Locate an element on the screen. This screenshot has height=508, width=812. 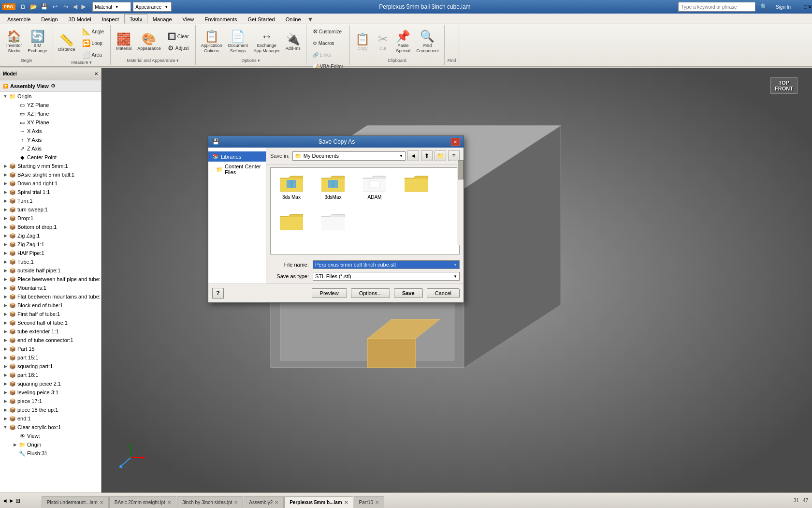
preview-btn: Preview is located at coordinates (330, 293).